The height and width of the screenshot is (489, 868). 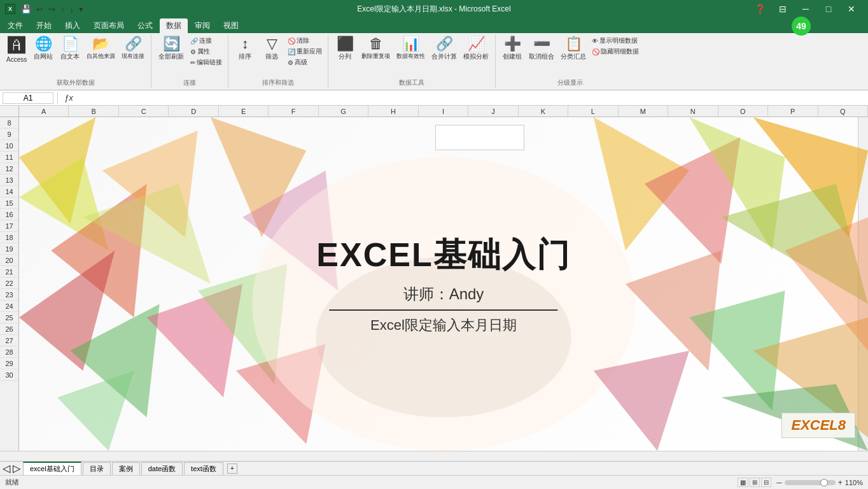 What do you see at coordinates (45, 9) in the screenshot?
I see `title-left: X 💾 ↩ ↪ ↑ ↓ ▾` at bounding box center [45, 9].